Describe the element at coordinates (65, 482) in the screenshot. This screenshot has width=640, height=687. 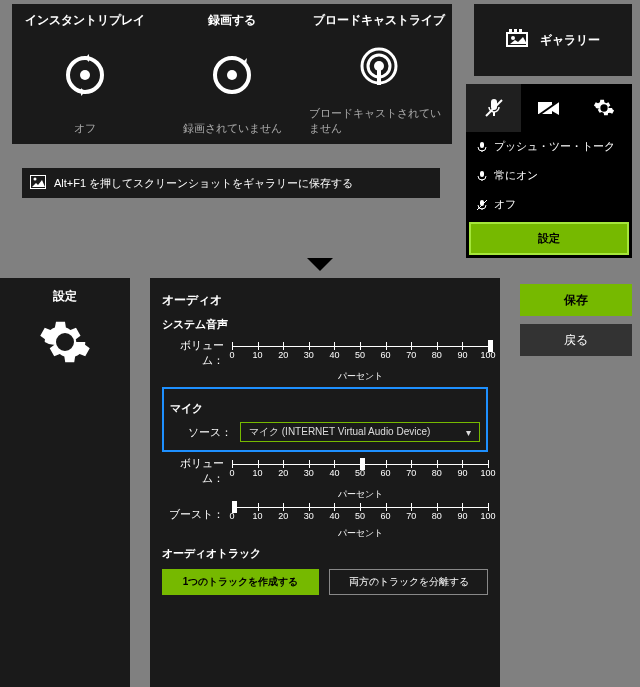
I see `settings-tab: 設定` at that location.